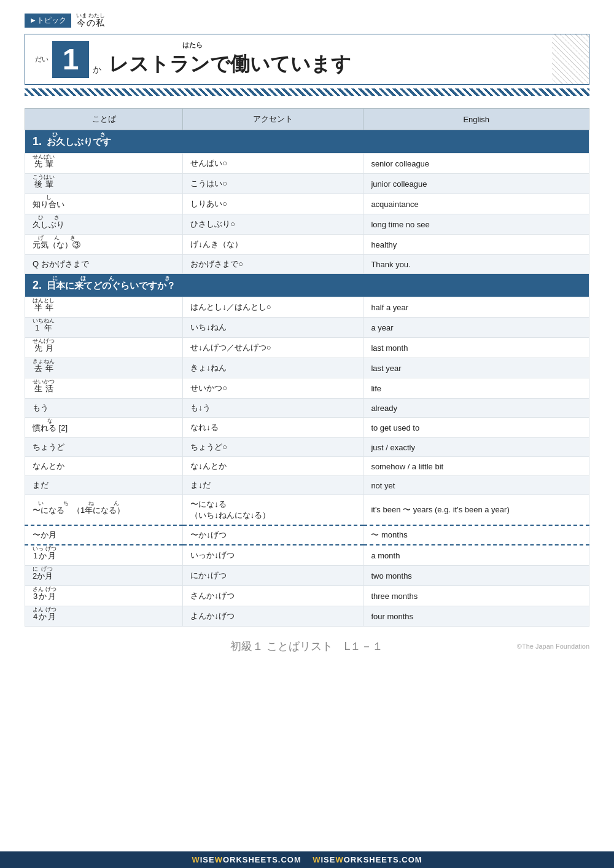 The width and height of the screenshot is (614, 868). Describe the element at coordinates (307, 204) in the screenshot. I see `table-row: 知り合いししりあい○acquaintance` at that location.